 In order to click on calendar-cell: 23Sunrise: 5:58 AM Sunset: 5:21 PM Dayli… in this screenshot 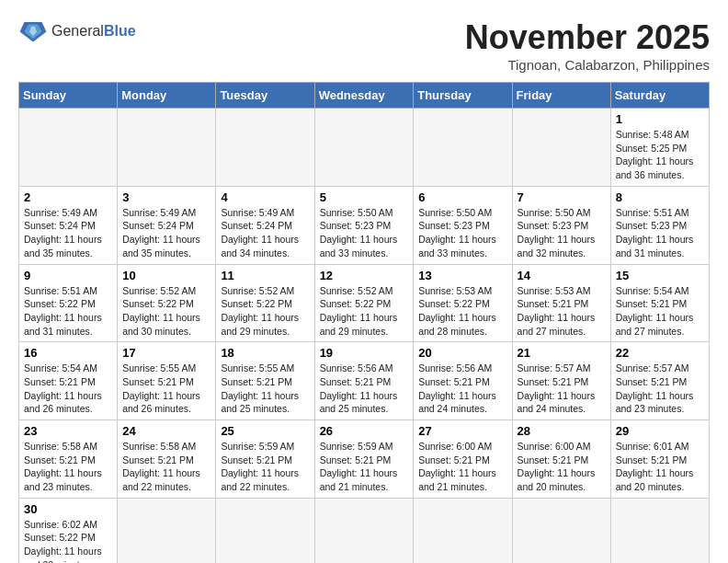, I will do `click(68, 460)`.